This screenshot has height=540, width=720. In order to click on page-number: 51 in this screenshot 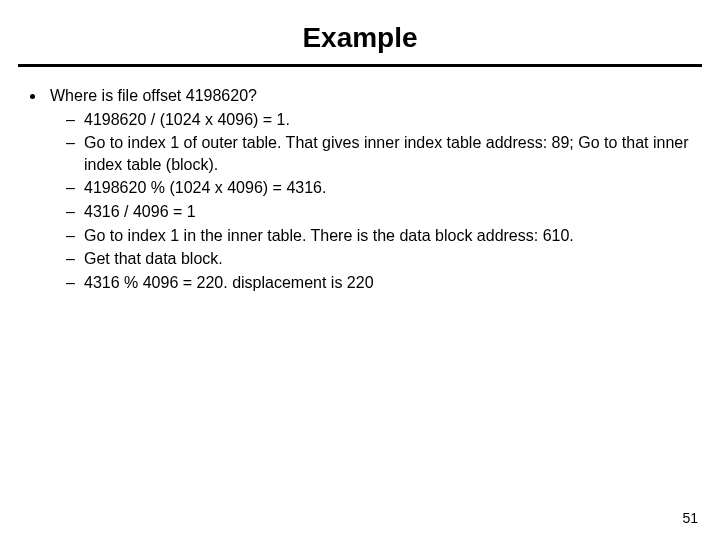, I will do `click(690, 518)`.